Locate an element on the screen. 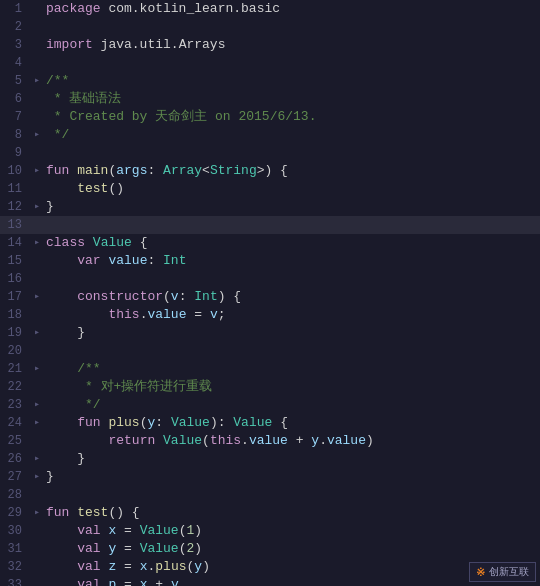  line-number: 33 is located at coordinates (15, 581).